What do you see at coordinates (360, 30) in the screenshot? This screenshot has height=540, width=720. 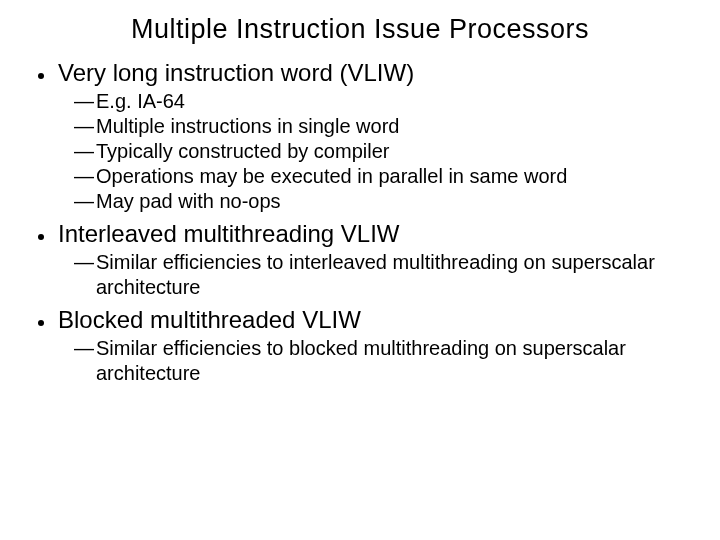 I see `slide-title: Multiple Instruction Issue Processors` at bounding box center [360, 30].